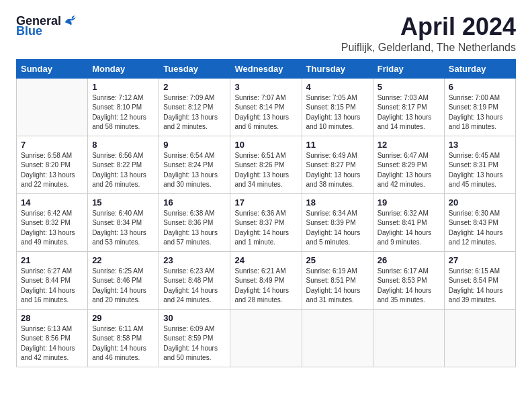  Describe the element at coordinates (408, 286) in the screenshot. I see `day-info: Sunrise: 6:17 AMSunset: 8:53 PMDaylight:…` at that location.